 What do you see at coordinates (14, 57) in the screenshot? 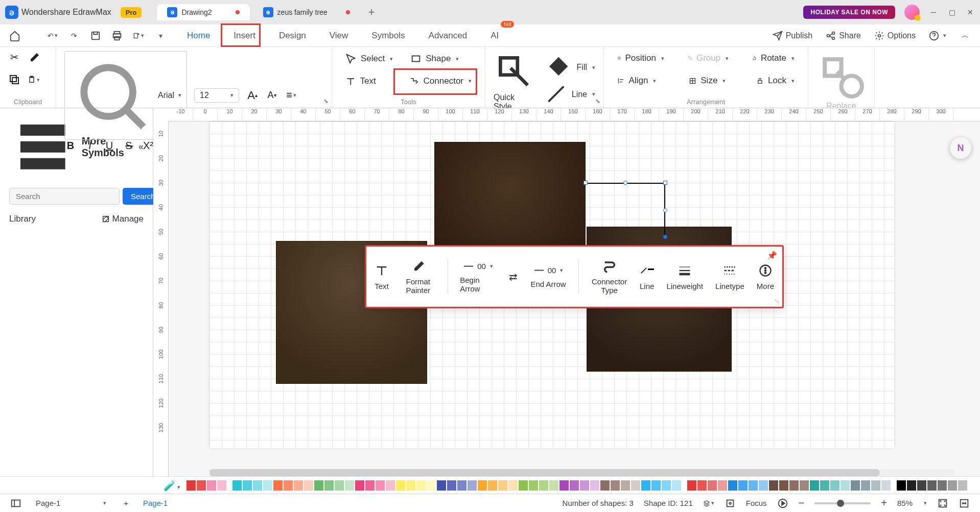
I see `cut-button: ✂` at bounding box center [14, 57].